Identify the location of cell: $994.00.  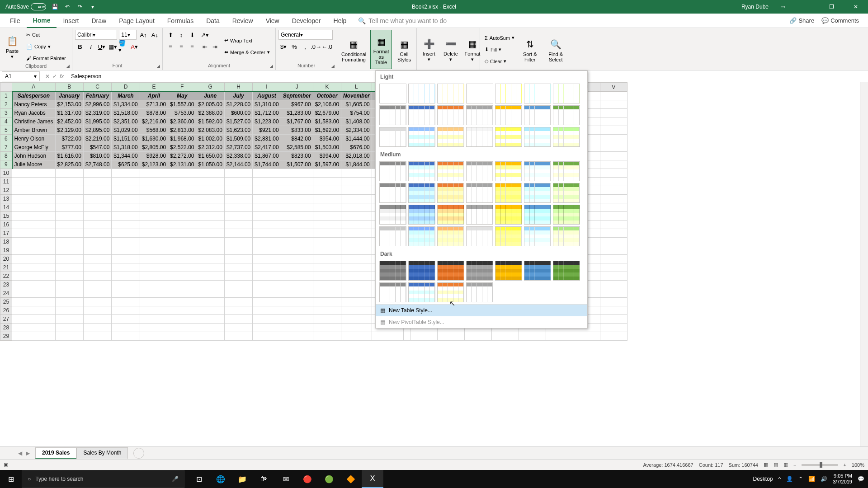
(327, 156).